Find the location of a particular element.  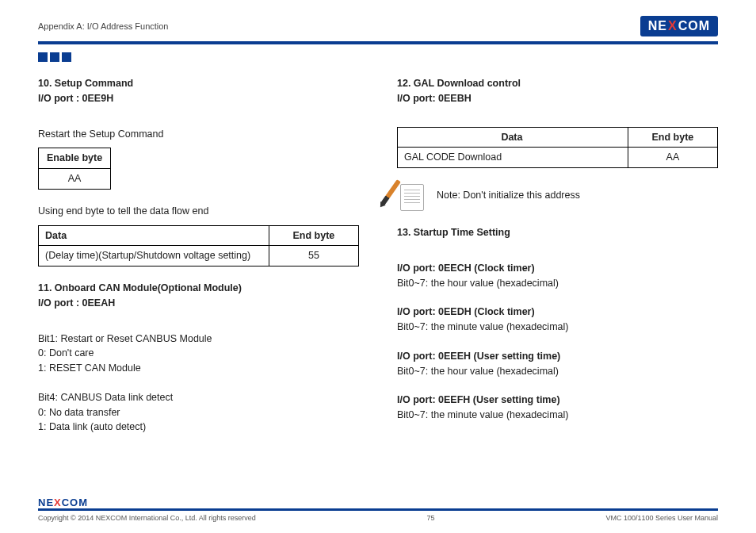

section-10-port: I/O port : 0EE9H is located at coordinates (198, 98).